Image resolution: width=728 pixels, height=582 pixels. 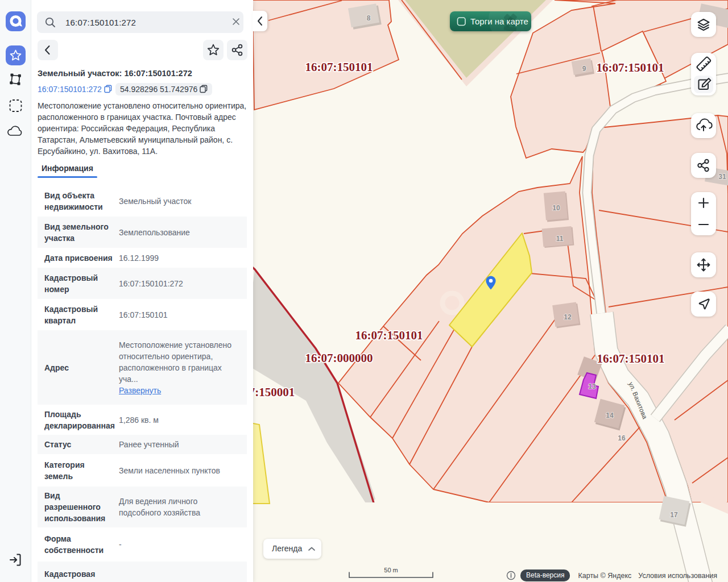 I want to click on svg-text: 10, so click(x=556, y=208).